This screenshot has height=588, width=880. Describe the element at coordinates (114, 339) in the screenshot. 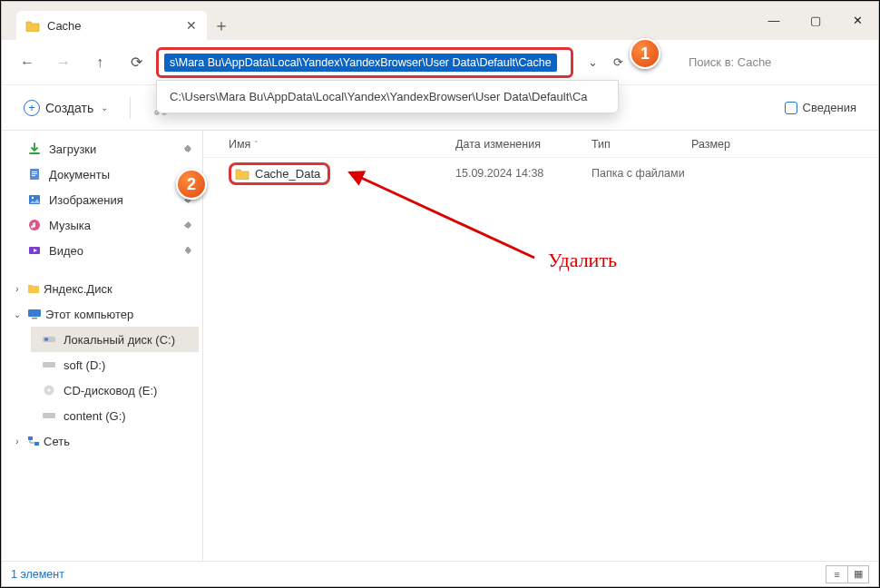

I see `sidebar-item-drive-c: Локальный диск (C:)` at that location.